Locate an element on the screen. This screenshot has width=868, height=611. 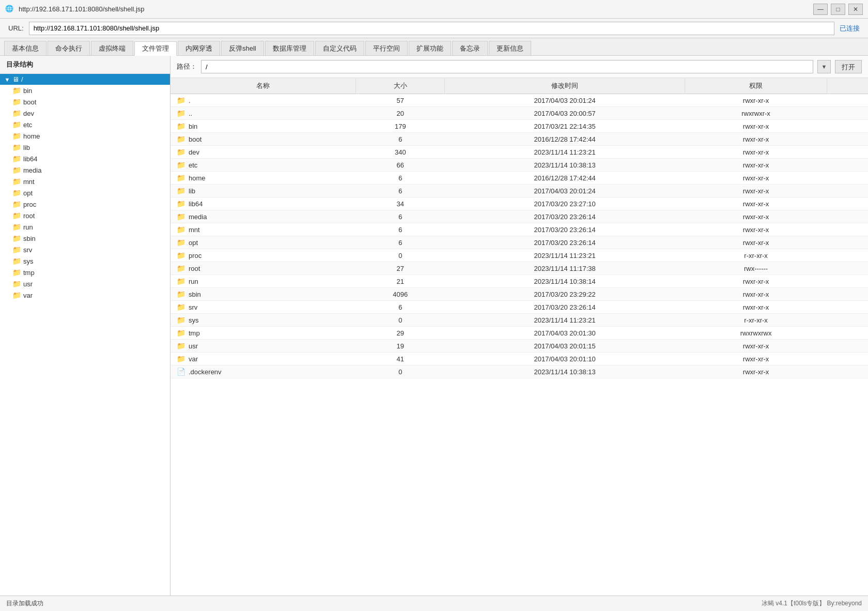
tree-item-sys: 📁sys is located at coordinates (85, 261).